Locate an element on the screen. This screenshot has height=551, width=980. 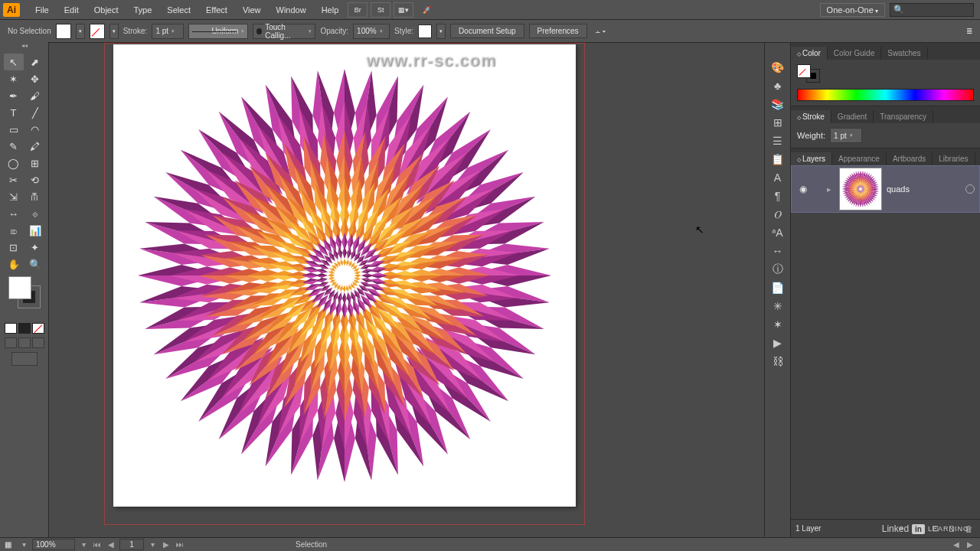
zoom-dropdown: ▾ is located at coordinates (83, 545).